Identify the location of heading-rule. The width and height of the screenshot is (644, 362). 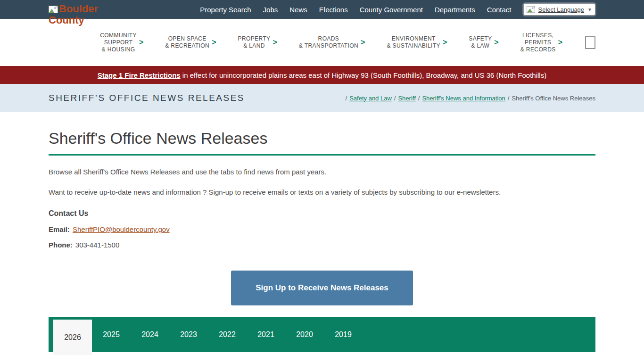
(322, 155).